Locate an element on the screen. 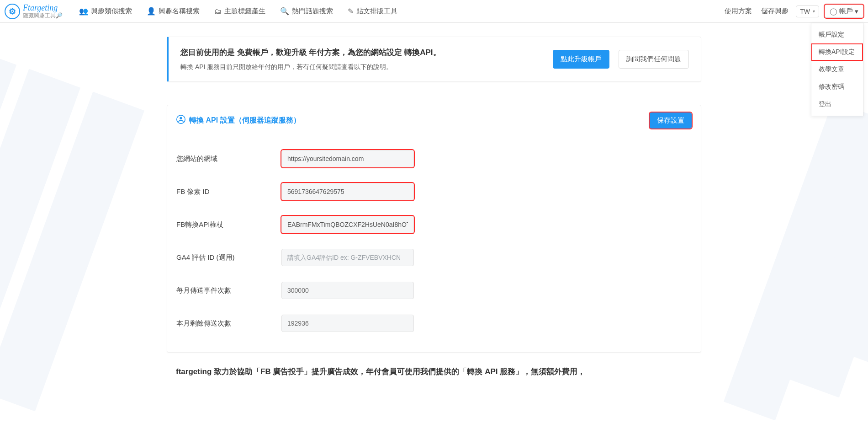 The width and height of the screenshot is (868, 434). footer-description: ftargeting 致力於協助「FB 廣告投手」提升廣告成效，年付會員可使用我… is located at coordinates (434, 376).